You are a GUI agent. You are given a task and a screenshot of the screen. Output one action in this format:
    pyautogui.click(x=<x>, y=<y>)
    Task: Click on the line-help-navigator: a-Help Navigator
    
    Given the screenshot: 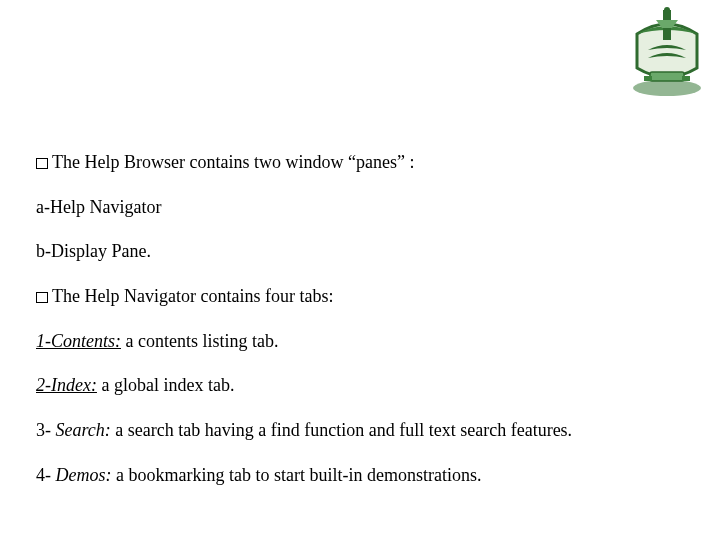 What is the action you would take?
    pyautogui.click(x=363, y=208)
    